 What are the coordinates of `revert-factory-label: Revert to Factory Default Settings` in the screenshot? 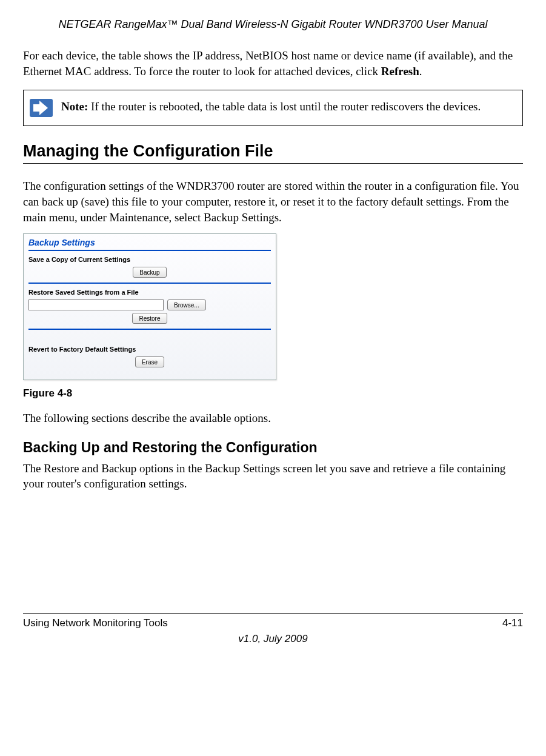 It's located at (150, 349).